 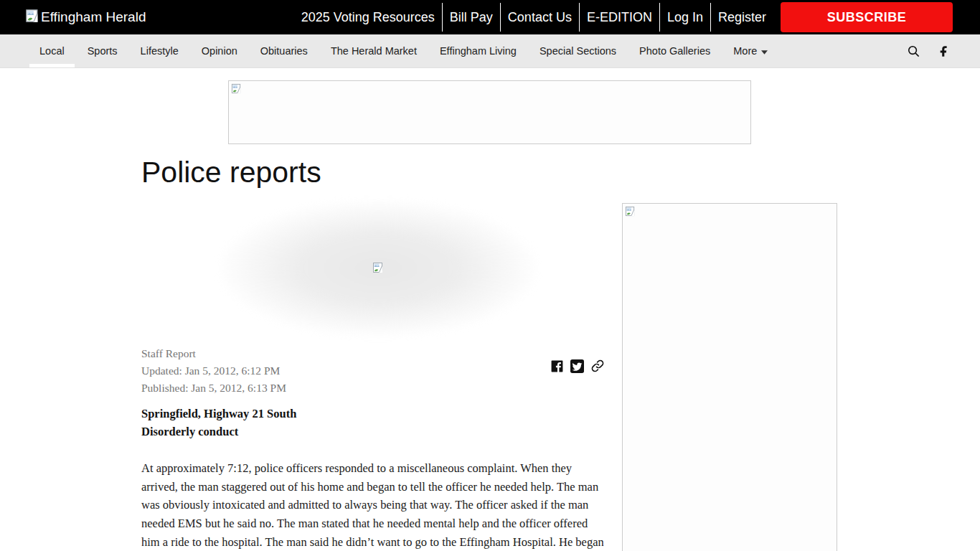 What do you see at coordinates (577, 366) in the screenshot?
I see `twitter-share-icon` at bounding box center [577, 366].